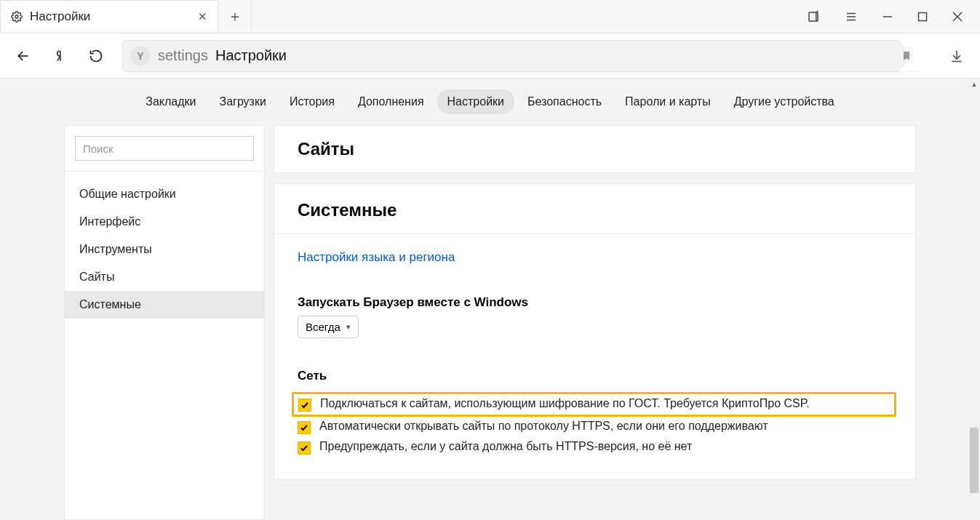 This screenshot has width=980, height=520. Describe the element at coordinates (476, 102) in the screenshot. I see `nav-settings: Настройки` at that location.